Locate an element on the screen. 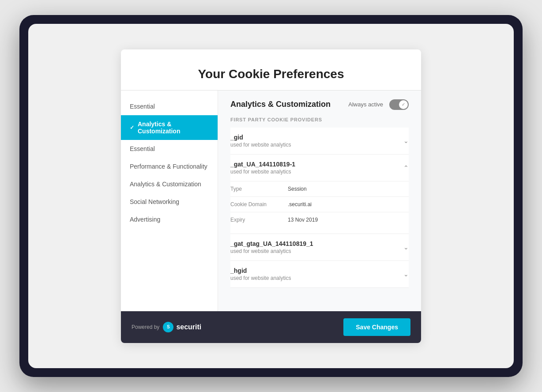 The image size is (542, 392). detail-row-domain: Cookie Domain .securiti.ai is located at coordinates (320, 204).